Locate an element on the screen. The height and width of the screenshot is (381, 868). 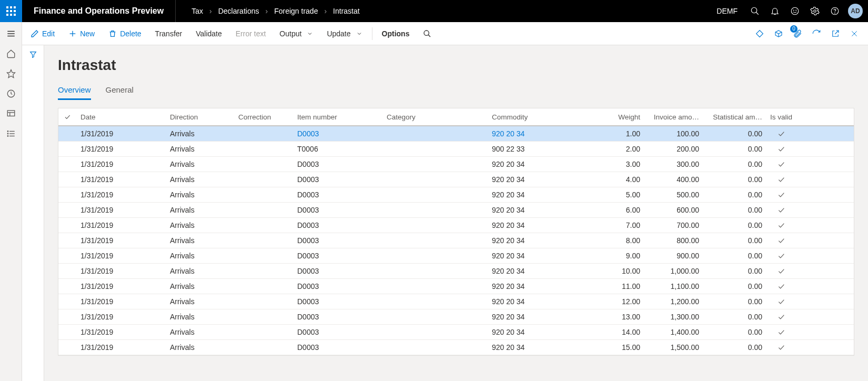
delete-button: Delete is located at coordinates (125, 34).